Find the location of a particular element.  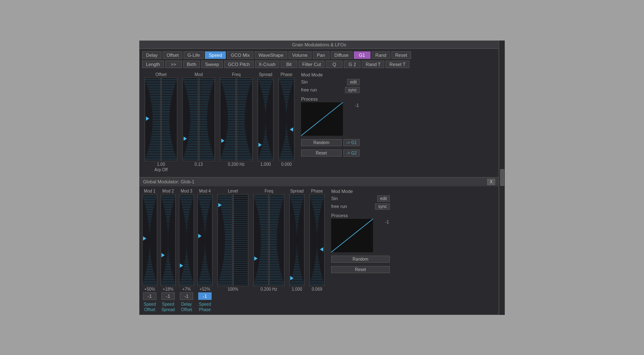

glob-spread-label: Spread is located at coordinates (297, 191).